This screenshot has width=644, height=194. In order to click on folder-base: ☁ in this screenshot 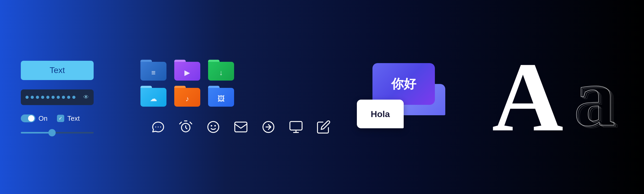, I will do `click(153, 97)`.